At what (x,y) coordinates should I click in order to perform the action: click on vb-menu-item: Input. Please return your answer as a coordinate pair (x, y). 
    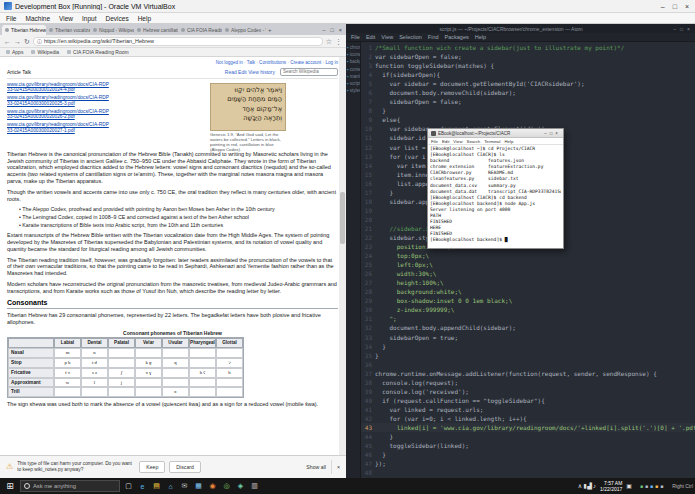
    Looking at the image, I should click on (89, 18).